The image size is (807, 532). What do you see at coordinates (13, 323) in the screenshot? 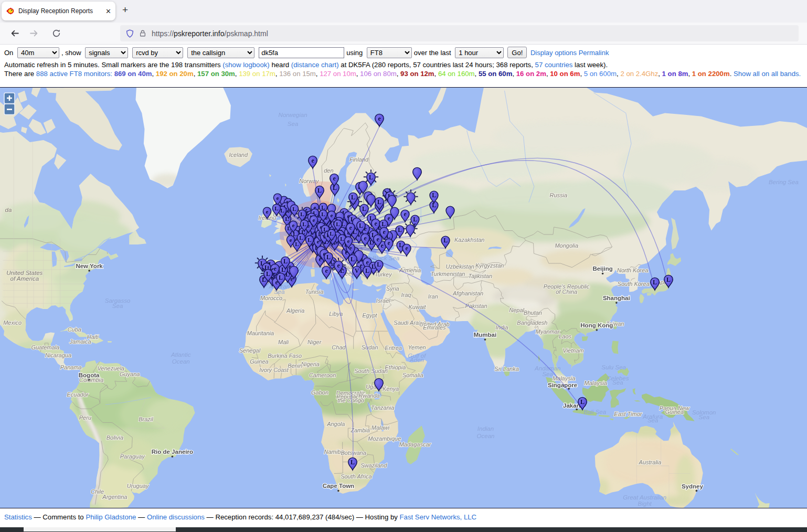
I see `svg-text: Mexico` at bounding box center [13, 323].